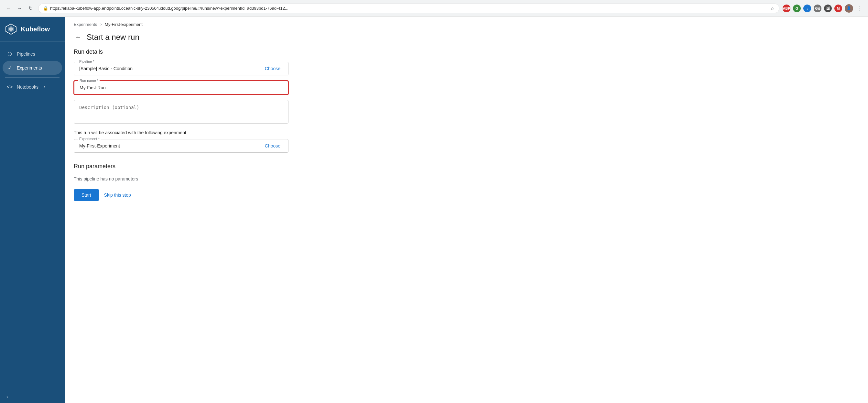 Image resolution: width=868 pixels, height=403 pixels. What do you see at coordinates (181, 146) in the screenshot?
I see `experiment-field-container: Experiment * Choose` at bounding box center [181, 146].